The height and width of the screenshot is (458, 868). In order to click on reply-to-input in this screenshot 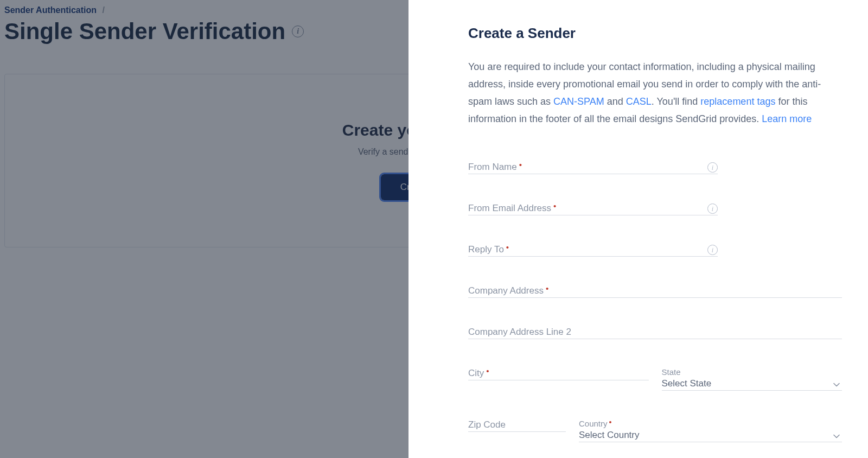, I will do `click(593, 250)`.